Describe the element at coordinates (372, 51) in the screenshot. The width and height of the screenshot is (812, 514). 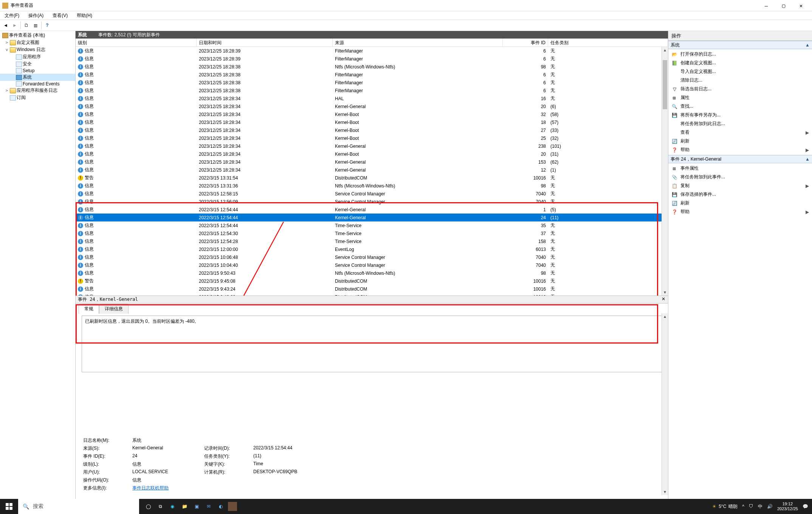
I see `event-row: i信息2023/12/25 18:28:39FilterManager6无` at that location.